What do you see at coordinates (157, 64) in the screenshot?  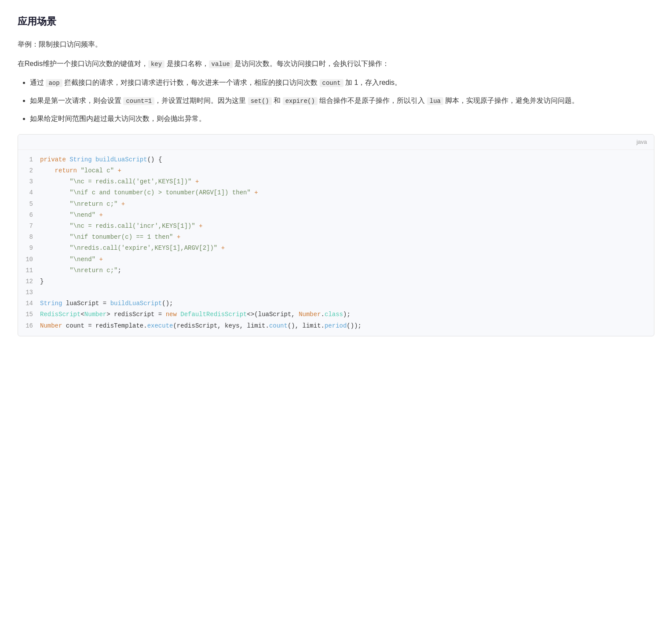 I see `key-code: key` at bounding box center [157, 64].